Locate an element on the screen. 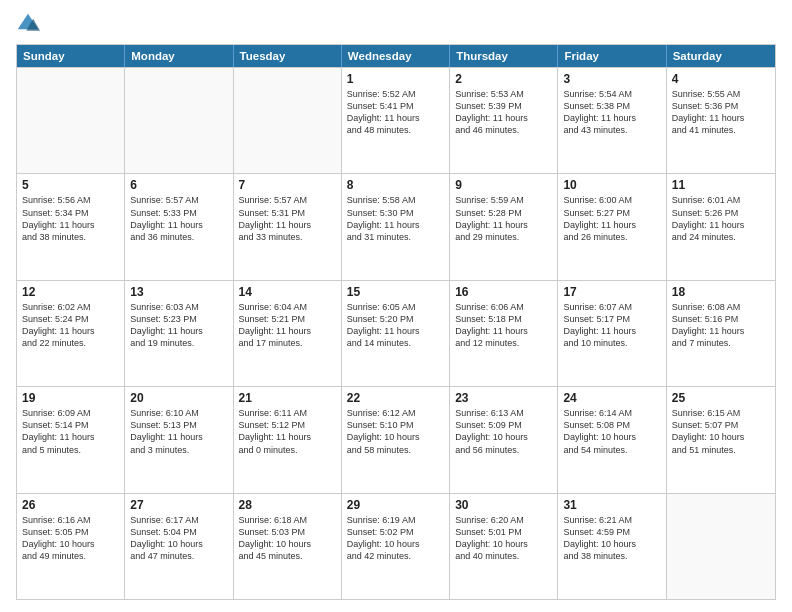  cell-date-13: 13 is located at coordinates (178, 292).